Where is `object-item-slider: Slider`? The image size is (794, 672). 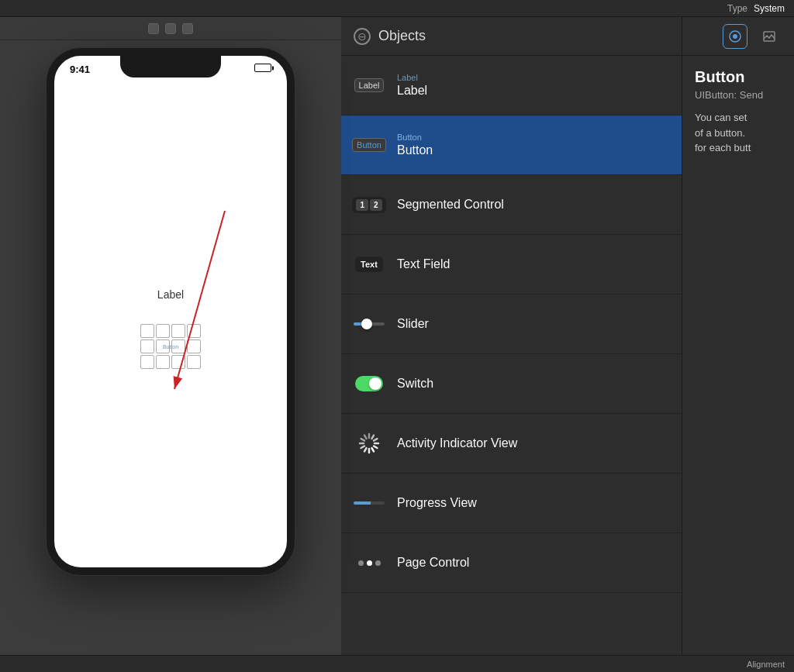
object-item-slider: Slider is located at coordinates (512, 324).